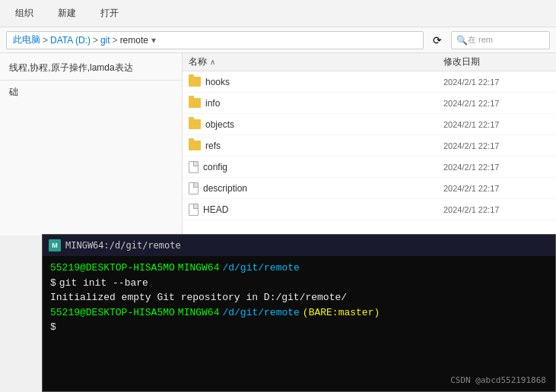  I want to click on sort-arrow-icon: ∧, so click(213, 62).